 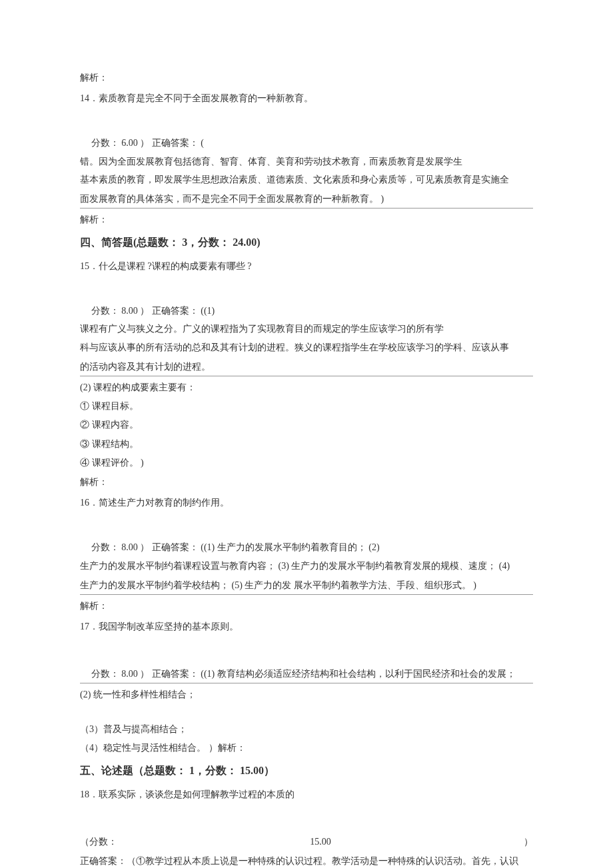 I want to click on q18-score-mid: 15.00, so click(x=320, y=842).